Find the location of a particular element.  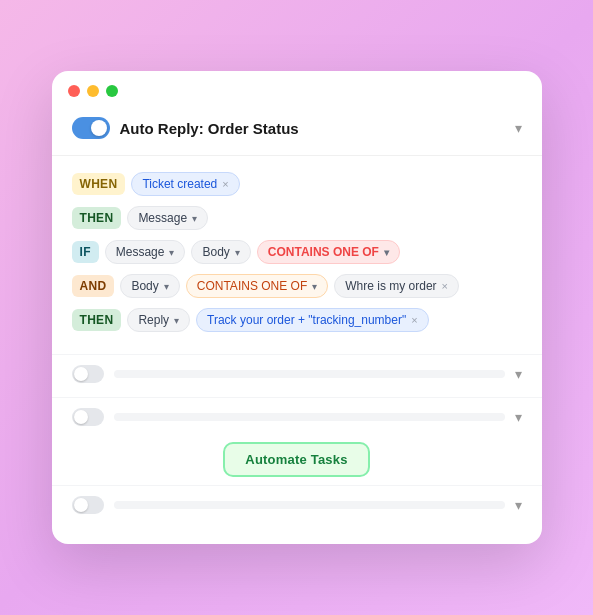

rule-row-then2: THEN Reply ▾ Track your order + "trackin… is located at coordinates (297, 320).